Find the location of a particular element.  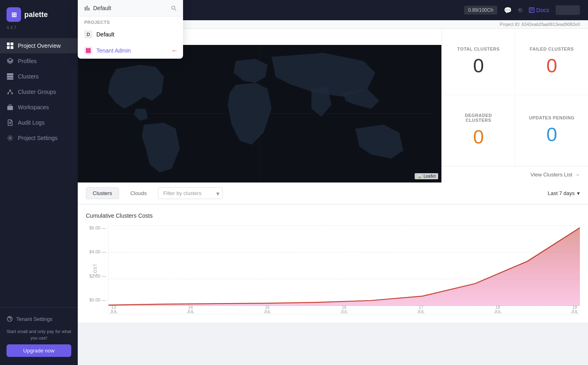

x-label-14: 14JUL is located at coordinates (191, 310).